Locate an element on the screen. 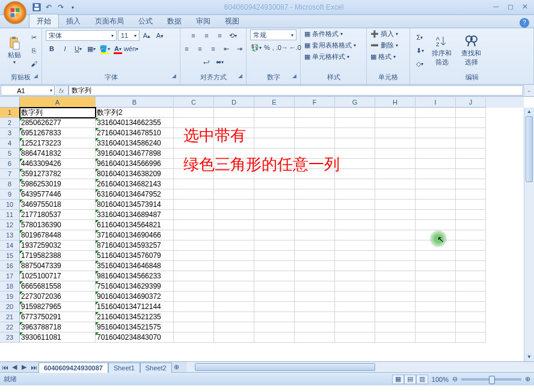  cell: 6439577446 is located at coordinates (58, 195).